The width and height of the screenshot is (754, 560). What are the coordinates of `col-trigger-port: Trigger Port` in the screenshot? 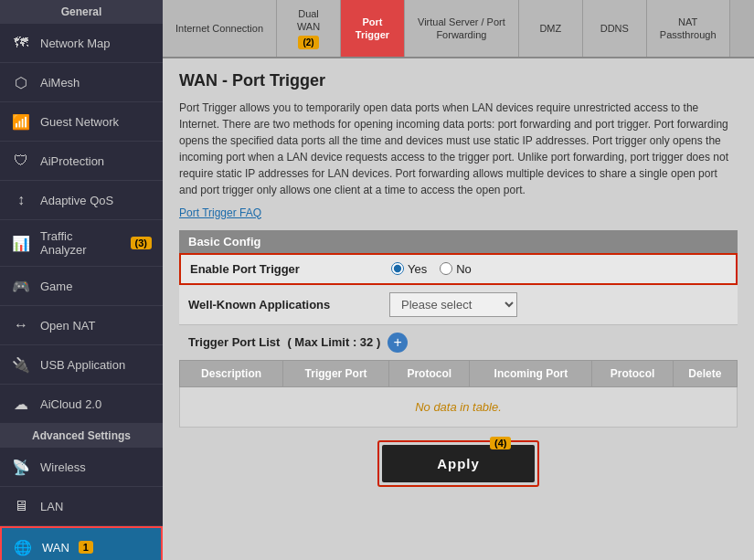 It's located at (336, 373).